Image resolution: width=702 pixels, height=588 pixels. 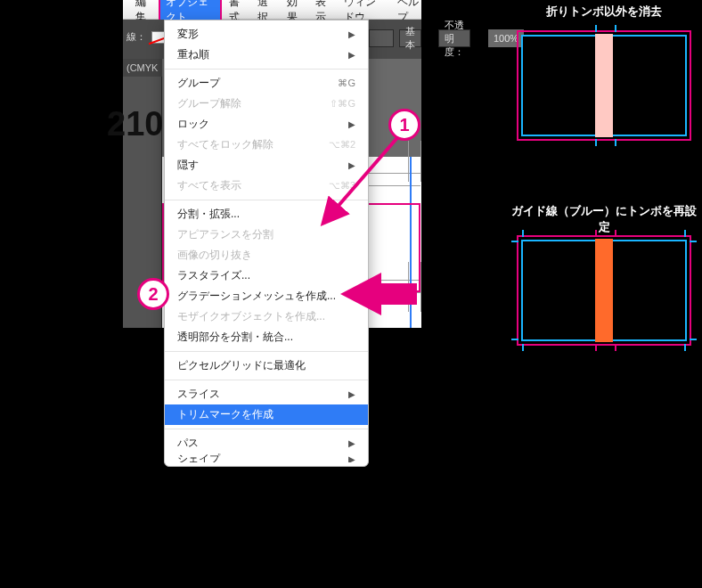 I want to click on basic-dropdown: 基本, so click(x=410, y=38).